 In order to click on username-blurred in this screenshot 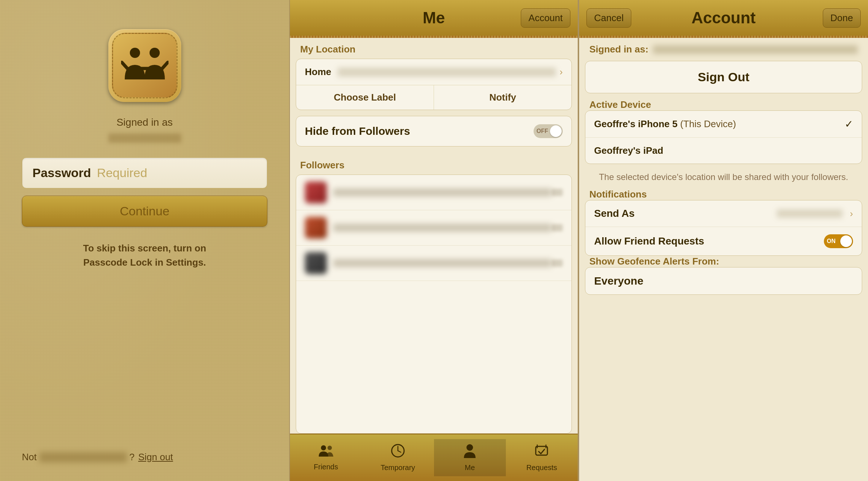, I will do `click(145, 138)`.